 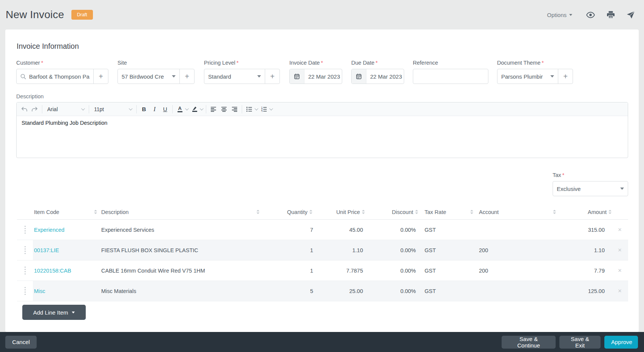 I want to click on add-pricing-level-button: +, so click(x=272, y=76).